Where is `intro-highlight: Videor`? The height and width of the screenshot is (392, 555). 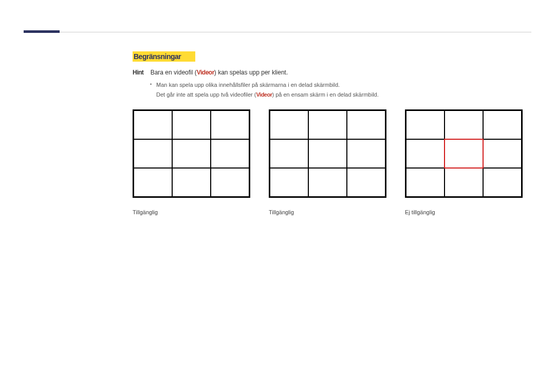
intro-highlight: Videor is located at coordinates (206, 72).